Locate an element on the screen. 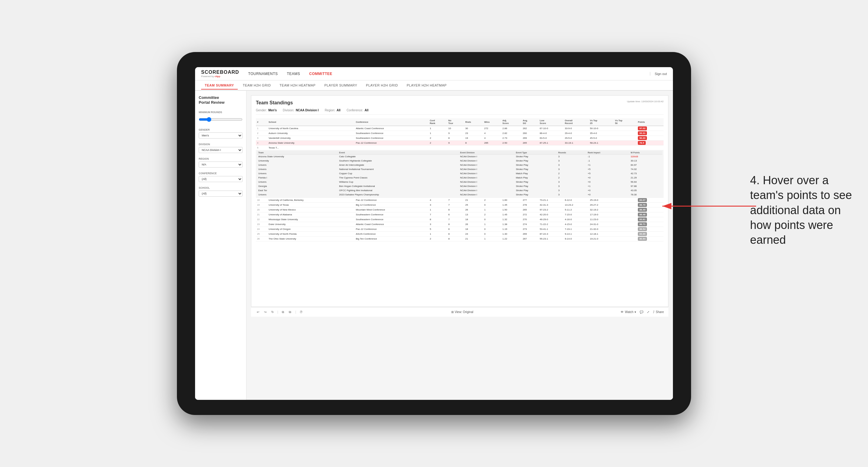  nav-links: TOURNAMENTS TEAMS COMMITTEE is located at coordinates (449, 74).